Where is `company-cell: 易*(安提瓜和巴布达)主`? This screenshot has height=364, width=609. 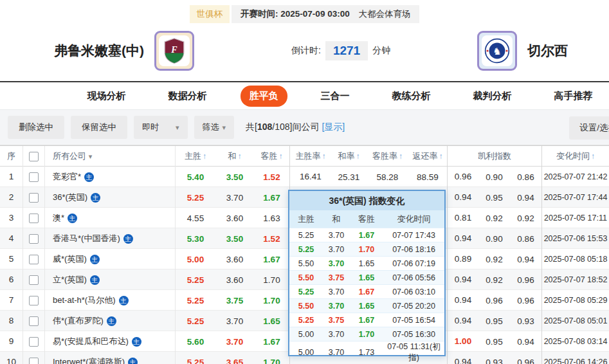
company-cell: 易*(安提瓜和巴布达)主 is located at coordinates (111, 341).